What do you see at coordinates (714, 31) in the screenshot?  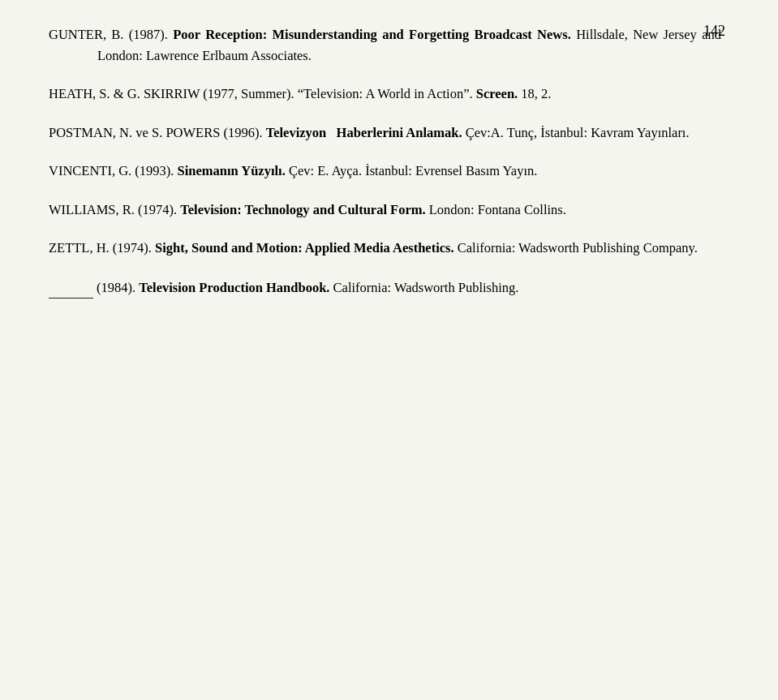 I see `page-number: 142` at bounding box center [714, 31].